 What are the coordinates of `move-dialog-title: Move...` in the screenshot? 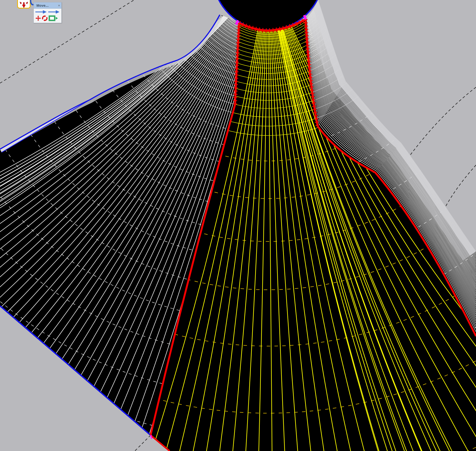 It's located at (42, 5).